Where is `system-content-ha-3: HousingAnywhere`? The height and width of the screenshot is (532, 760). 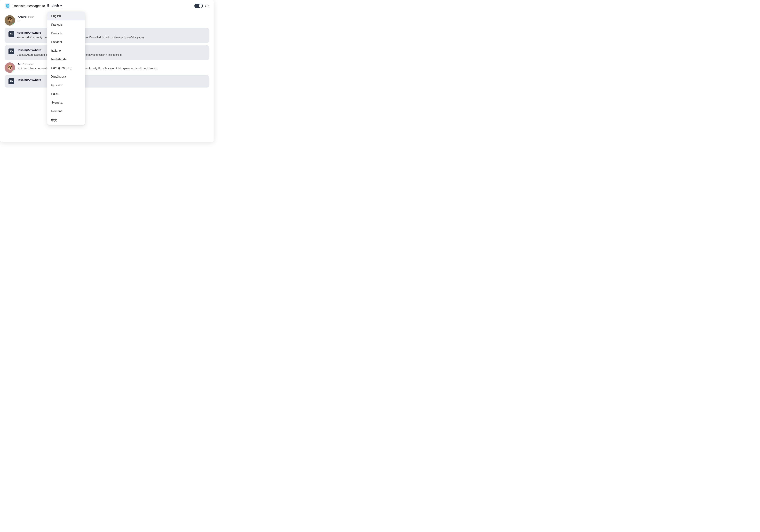 system-content-ha-3: HousingAnywhere is located at coordinates (111, 81).